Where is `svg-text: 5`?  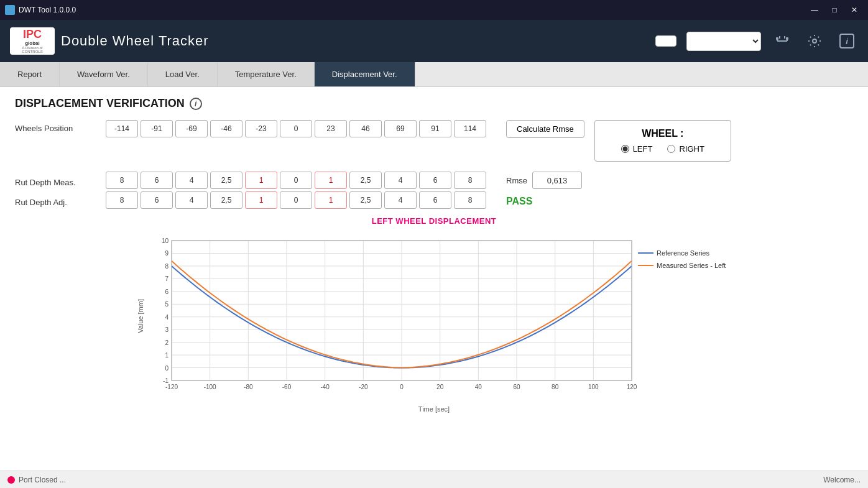 svg-text: 5 is located at coordinates (167, 305).